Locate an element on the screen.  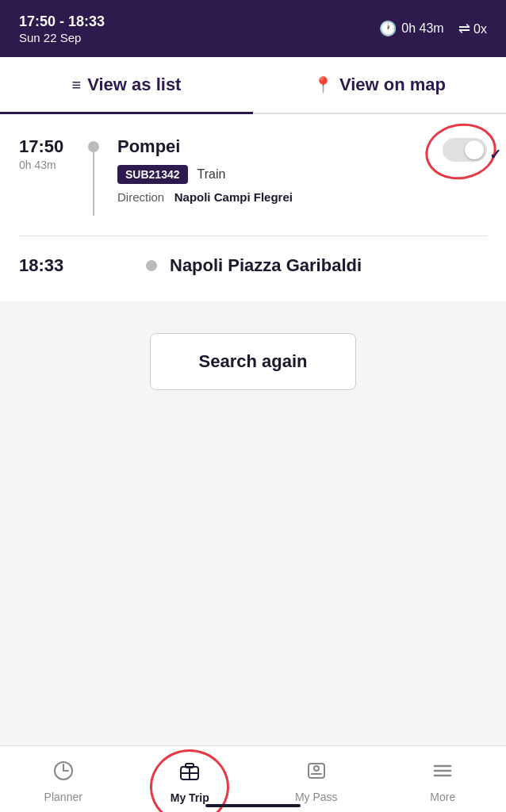
tab-bar: ≡ View as list 📍 View on map is located at coordinates (253, 86).